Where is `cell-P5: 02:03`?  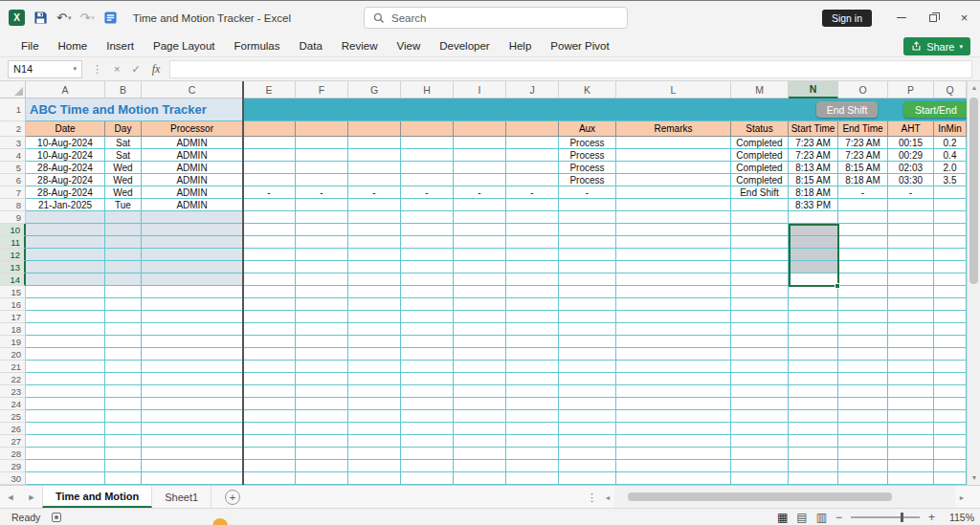
cell-P5: 02:03 is located at coordinates (911, 168).